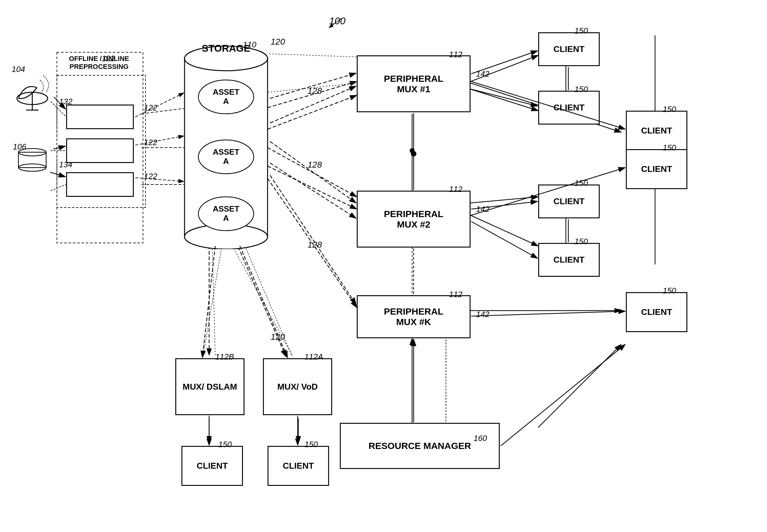  What do you see at coordinates (32, 91) in the screenshot?
I see `satellite-icon` at bounding box center [32, 91].